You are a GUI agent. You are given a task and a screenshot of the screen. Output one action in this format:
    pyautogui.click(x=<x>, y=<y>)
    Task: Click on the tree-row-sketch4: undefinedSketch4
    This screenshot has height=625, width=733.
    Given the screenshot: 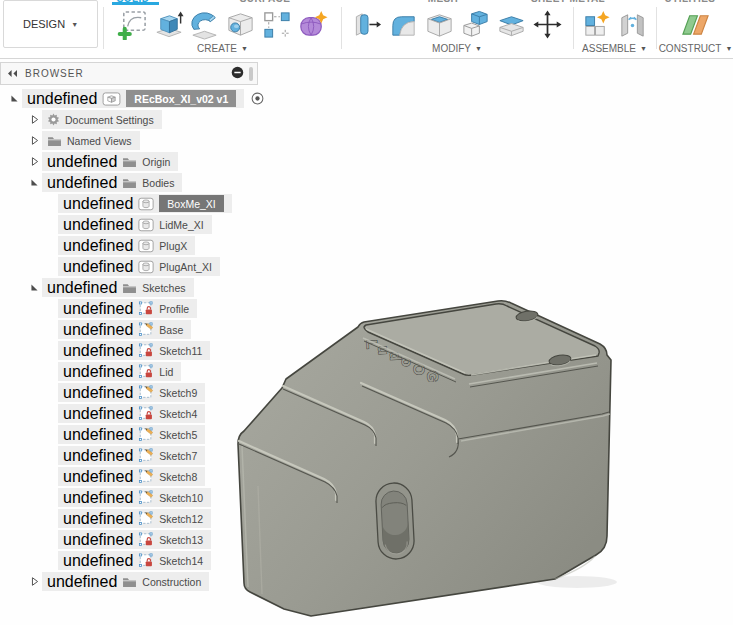 What is the action you would take?
    pyautogui.click(x=132, y=414)
    